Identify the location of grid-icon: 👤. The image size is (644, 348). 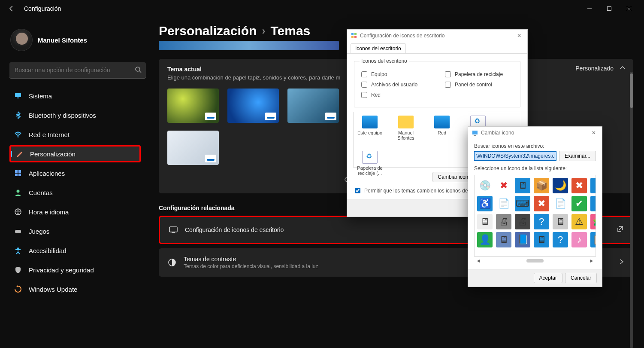
(485, 240).